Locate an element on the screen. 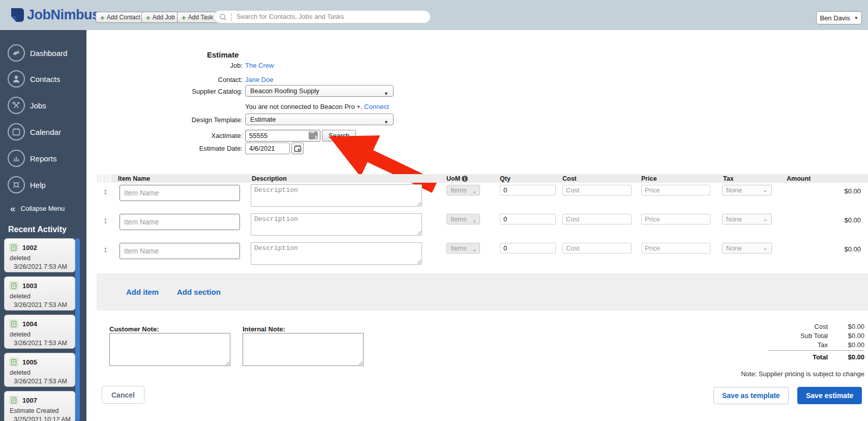  activity-card: 1003 deleted 3/26/2021 7:53 AM is located at coordinates (40, 293).